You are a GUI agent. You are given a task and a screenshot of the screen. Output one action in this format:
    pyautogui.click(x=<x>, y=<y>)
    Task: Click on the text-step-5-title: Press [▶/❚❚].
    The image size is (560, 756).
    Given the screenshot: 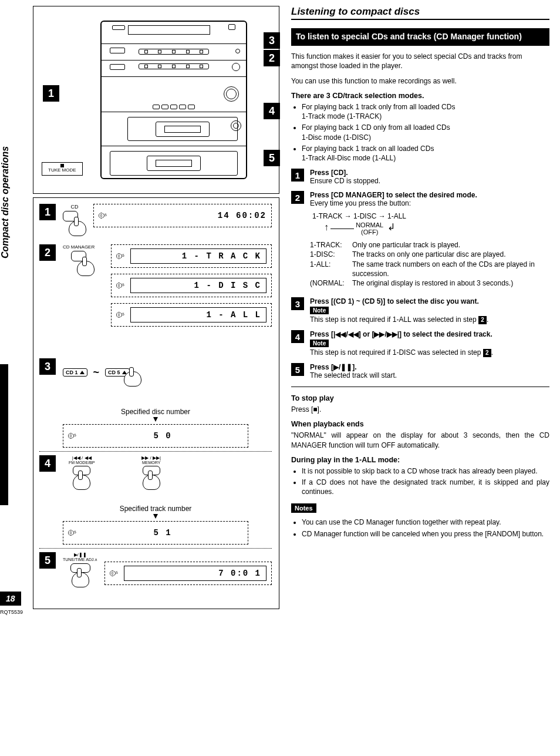 What is the action you would take?
    pyautogui.click(x=430, y=367)
    